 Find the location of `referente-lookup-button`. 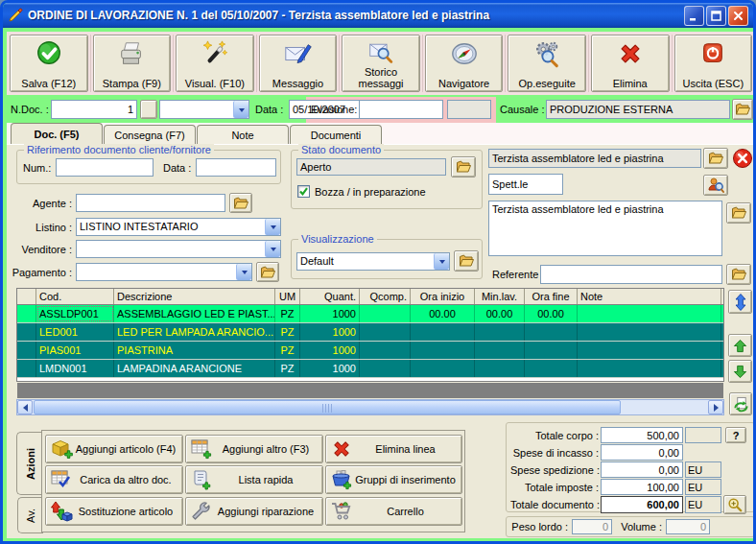

referente-lookup-button is located at coordinates (739, 274).